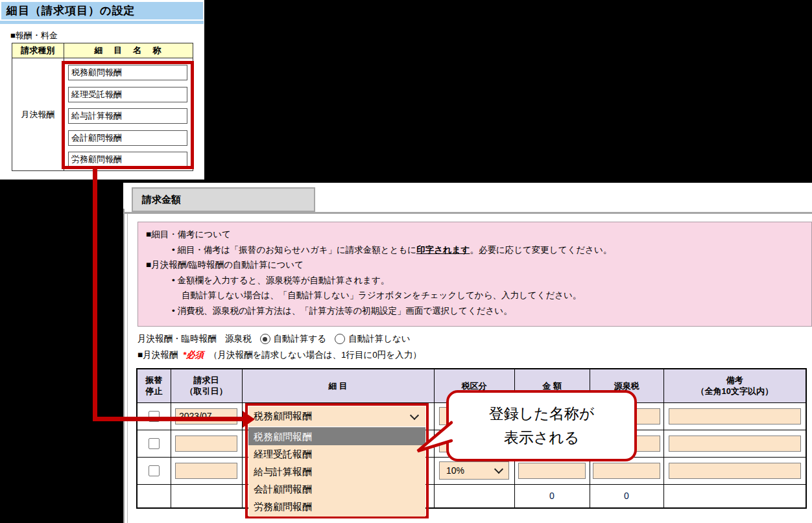  What do you see at coordinates (735, 386) in the screenshot?
I see `col-header-remarks: 備考（全角10文字以内）` at bounding box center [735, 386].